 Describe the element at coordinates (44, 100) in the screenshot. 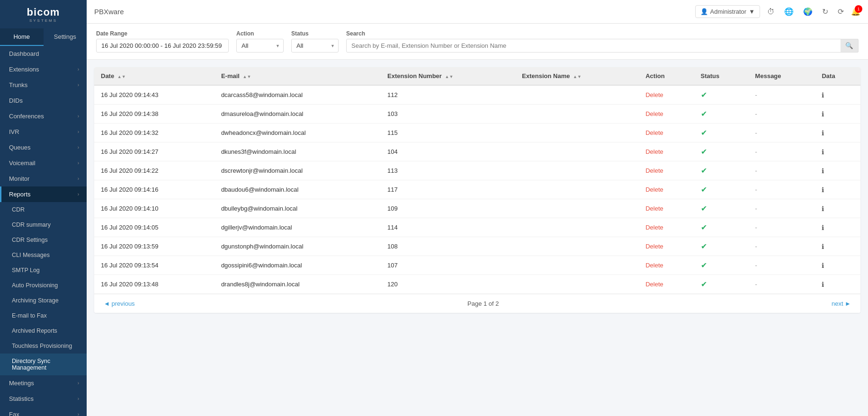

I see `sidebar-item-dids: DIDs` at that location.